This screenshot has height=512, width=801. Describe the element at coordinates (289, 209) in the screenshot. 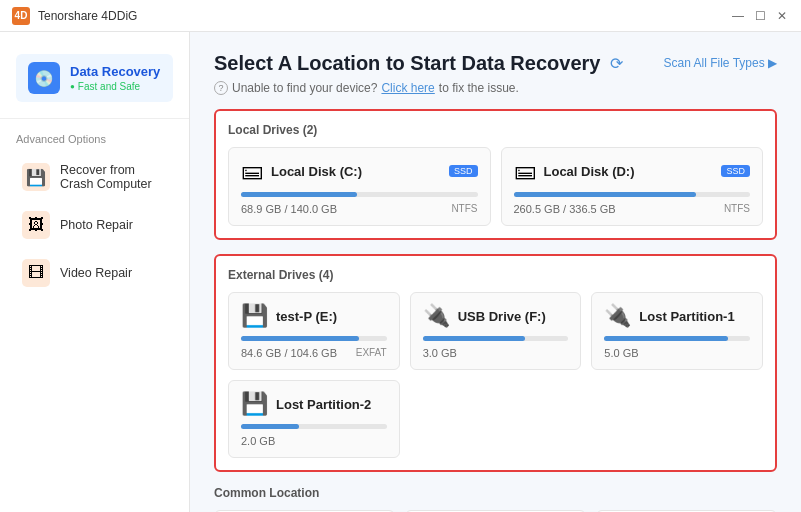

I see `drive-size: 68.9 GB / 140.0 GB` at that location.